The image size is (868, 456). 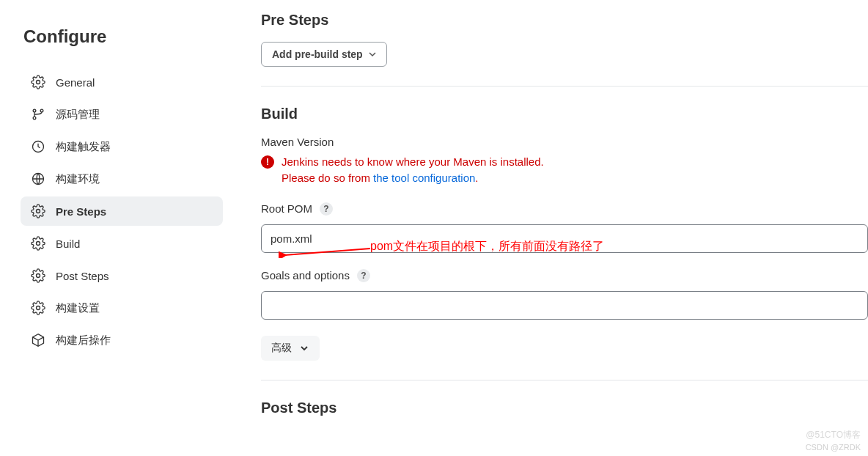 What do you see at coordinates (81, 211) in the screenshot?
I see `sidebar-item-label: Pre Steps` at bounding box center [81, 211].